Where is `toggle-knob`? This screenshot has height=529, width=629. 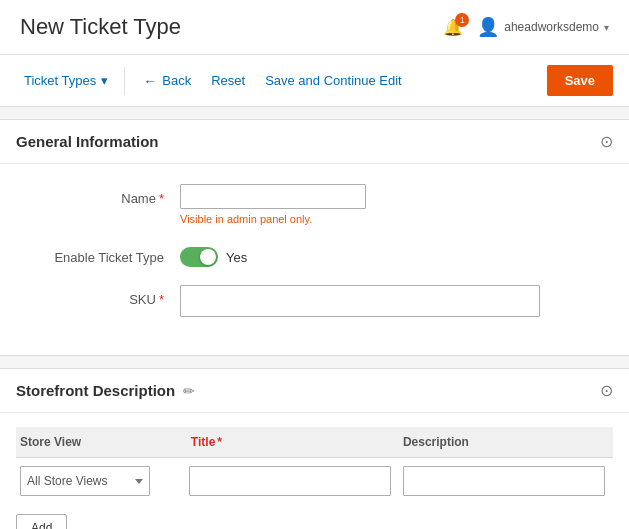 toggle-knob is located at coordinates (208, 257).